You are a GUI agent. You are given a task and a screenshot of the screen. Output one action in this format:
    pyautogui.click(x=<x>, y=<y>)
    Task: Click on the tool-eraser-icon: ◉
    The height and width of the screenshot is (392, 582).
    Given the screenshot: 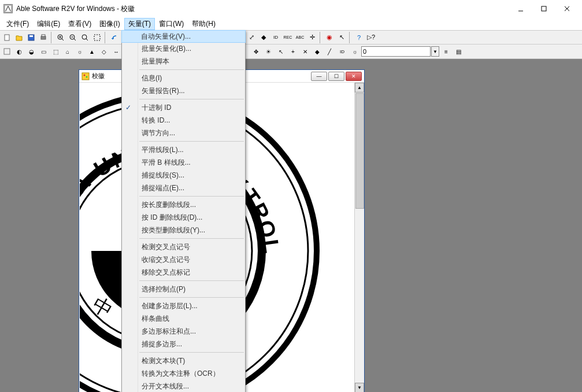 What is the action you would take?
    pyautogui.click(x=329, y=38)
    